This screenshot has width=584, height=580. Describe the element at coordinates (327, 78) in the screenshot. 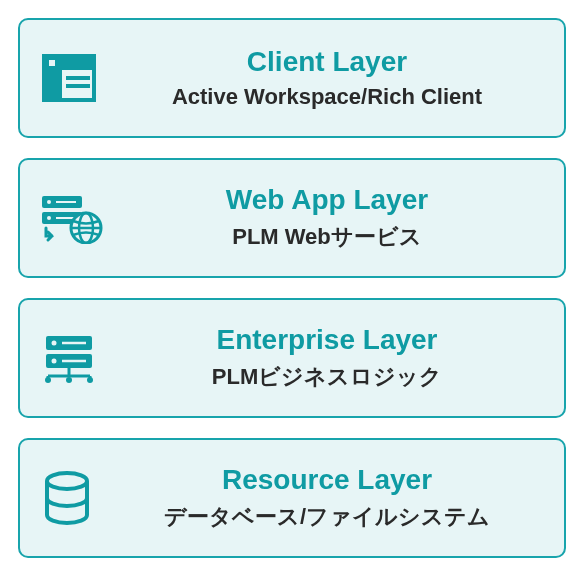

I see `layer-text: Client Layer Active Workspace/Rich Clien…` at that location.